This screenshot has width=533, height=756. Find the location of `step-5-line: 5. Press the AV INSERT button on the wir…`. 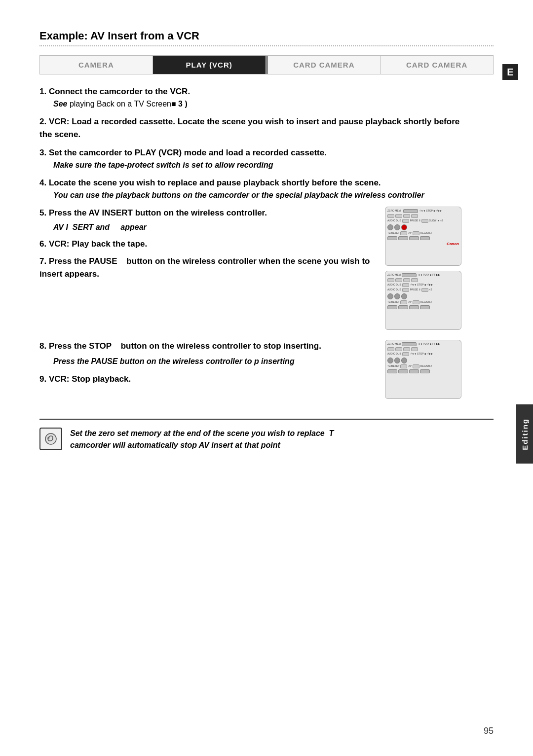

step-5-line: 5. Press the AV INSERT button on the wir… is located at coordinates (207, 213).